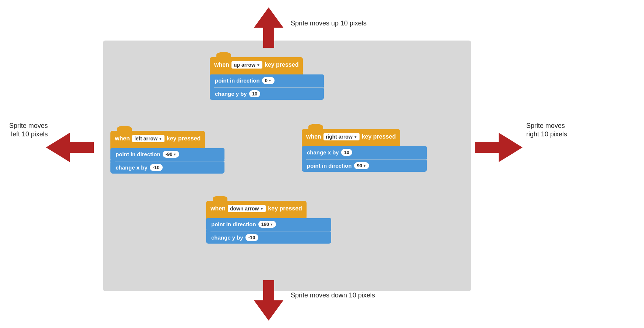  Describe the element at coordinates (167, 154) in the screenshot. I see `left-cmd1-block: point in direction -90` at that location.